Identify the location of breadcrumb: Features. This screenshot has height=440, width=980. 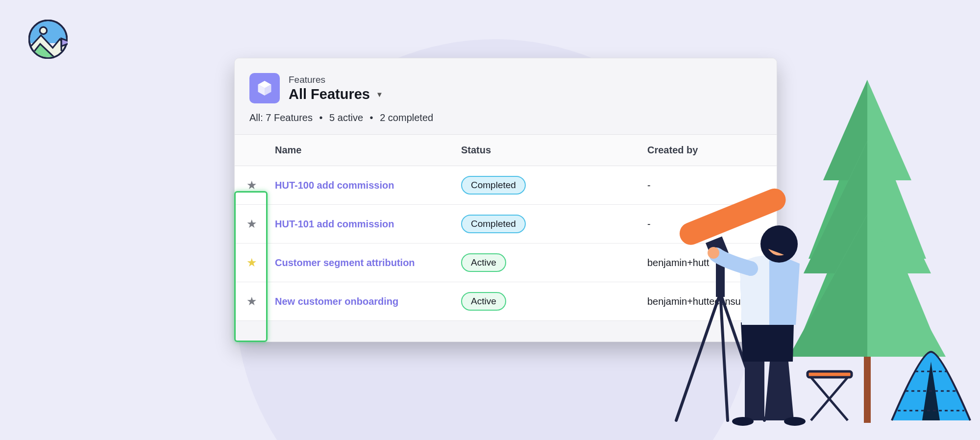
(336, 80).